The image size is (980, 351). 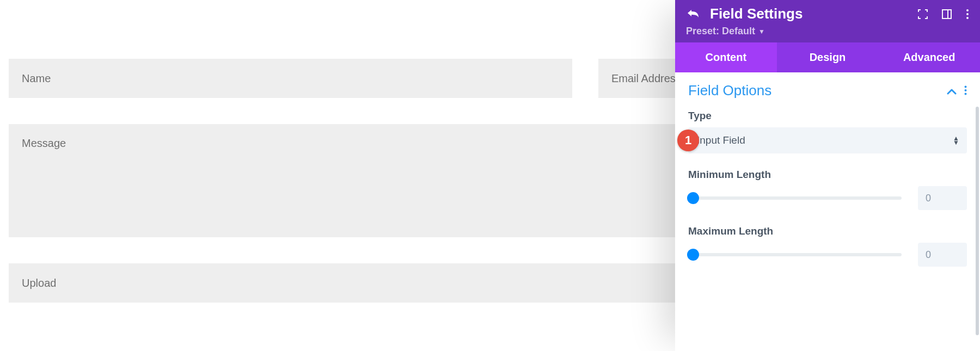 I want to click on name-field-placeholder: Name, so click(x=36, y=78).